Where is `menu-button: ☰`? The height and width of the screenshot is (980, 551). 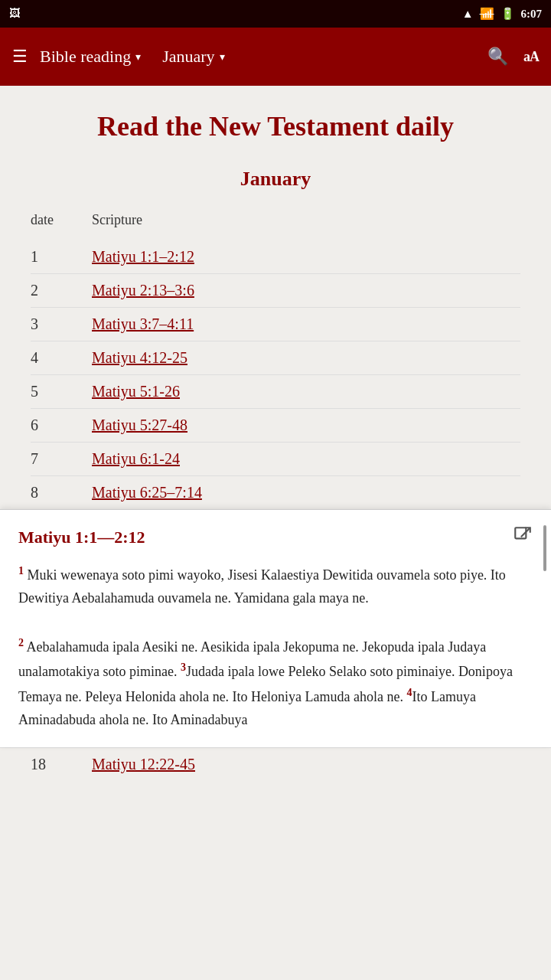 menu-button: ☰ is located at coordinates (20, 57).